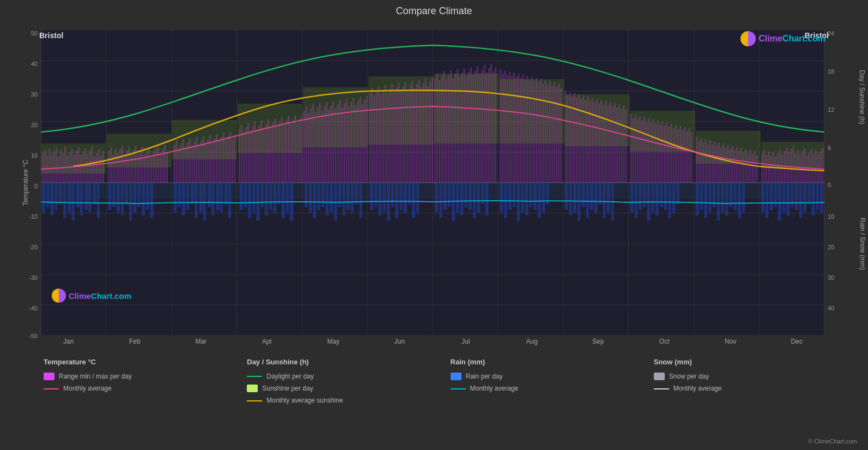  What do you see at coordinates (92, 296) in the screenshot?
I see `brand-logo-bottom: ClimeChart.com` at bounding box center [92, 296].